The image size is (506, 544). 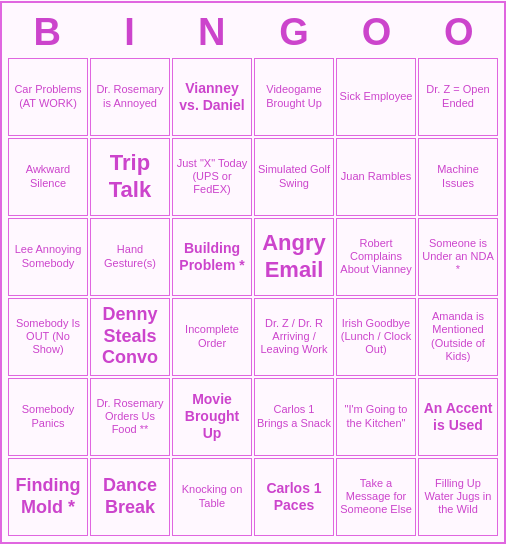 What do you see at coordinates (130, 497) in the screenshot?
I see `bingo-cell: Dance Break` at bounding box center [130, 497].